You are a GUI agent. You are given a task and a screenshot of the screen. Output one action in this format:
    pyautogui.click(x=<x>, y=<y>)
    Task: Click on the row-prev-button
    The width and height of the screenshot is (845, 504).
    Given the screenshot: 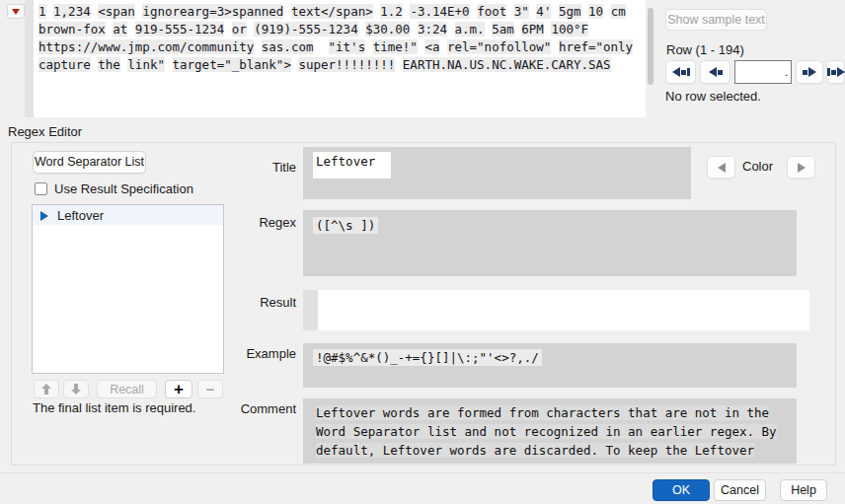 What is the action you would take?
    pyautogui.click(x=715, y=72)
    